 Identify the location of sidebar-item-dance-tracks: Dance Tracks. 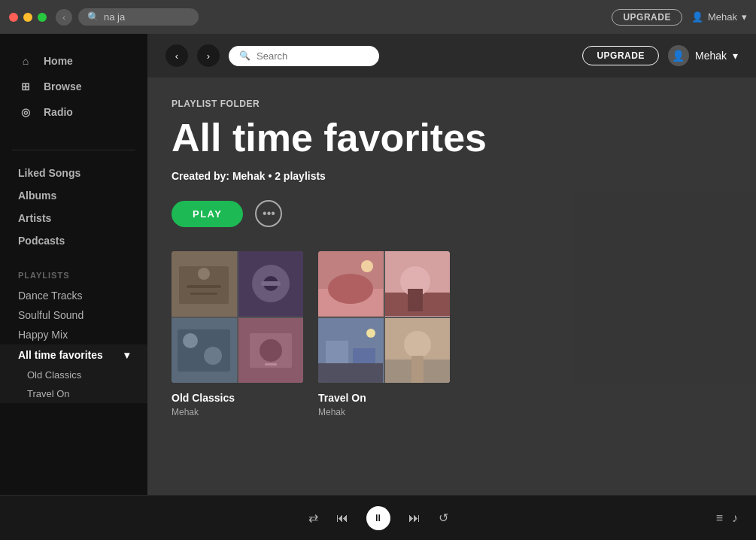
(74, 296).